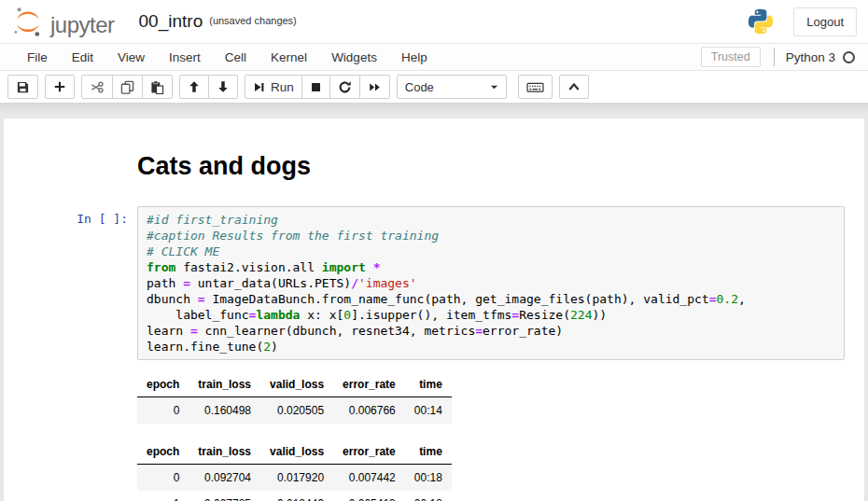 This screenshot has width=868, height=501. Describe the element at coordinates (536, 88) in the screenshot. I see `keyboard-icon` at that location.